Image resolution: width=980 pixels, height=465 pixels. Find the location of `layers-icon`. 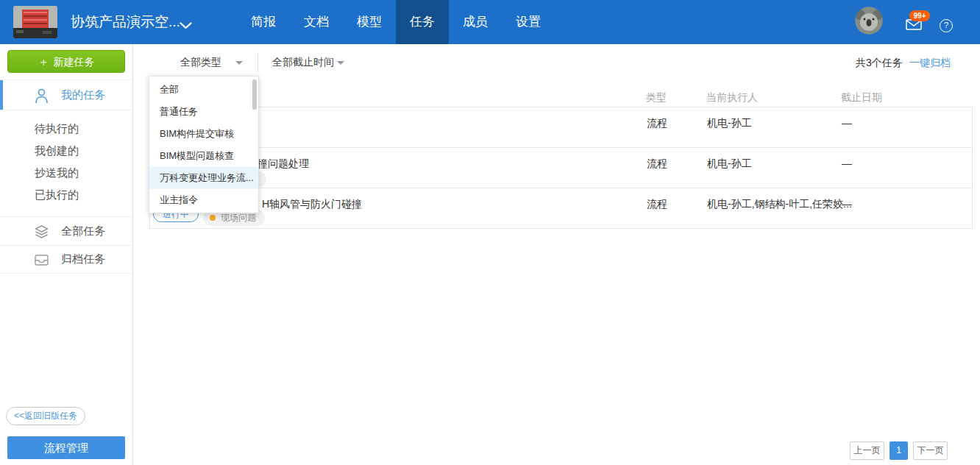

layers-icon is located at coordinates (41, 233).